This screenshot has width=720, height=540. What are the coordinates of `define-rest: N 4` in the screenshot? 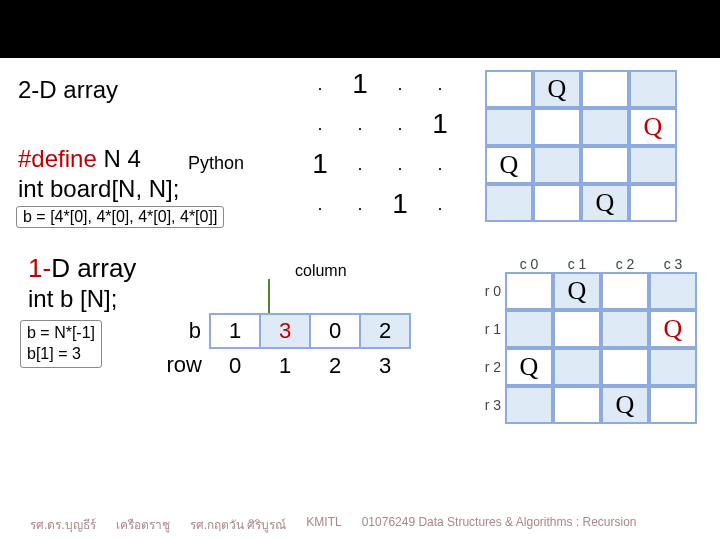 It's located at (119, 158).